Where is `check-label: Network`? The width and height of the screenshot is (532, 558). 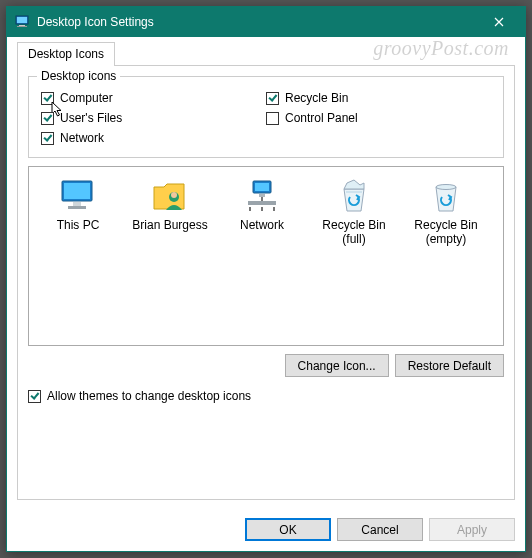
check-label: Network is located at coordinates (82, 138).